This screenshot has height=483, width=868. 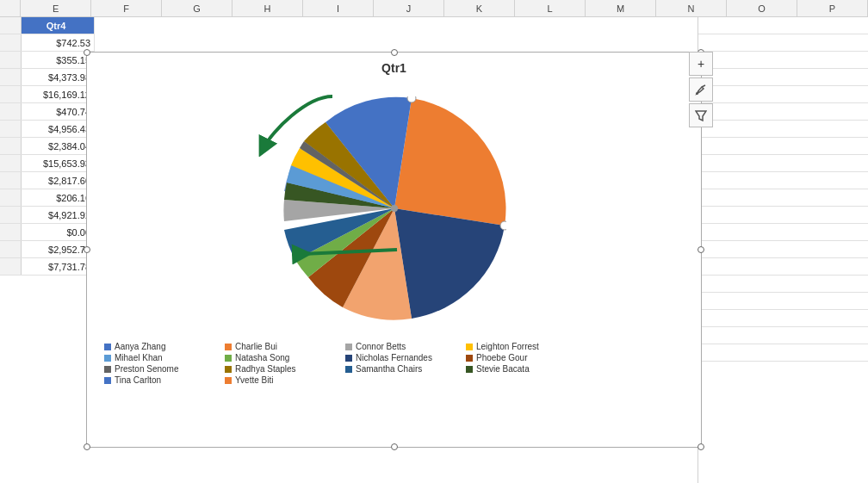 I want to click on legend-label: Mihael Khan, so click(x=139, y=358).